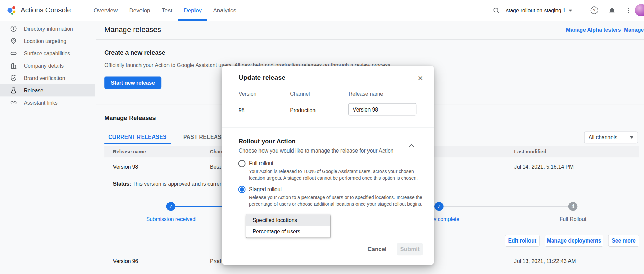  What do you see at coordinates (171, 219) in the screenshot?
I see `step-label-submission-received: Submission received` at bounding box center [171, 219].